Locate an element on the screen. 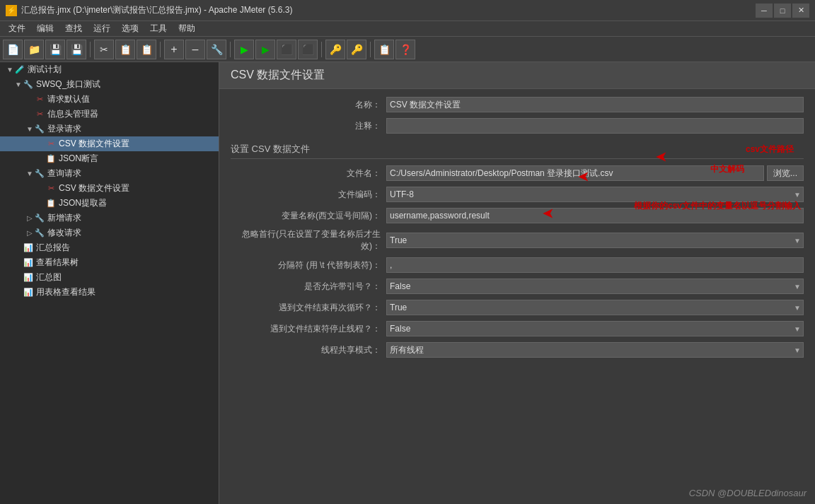 The image size is (815, 504). skipfirst-select-wrapper: True False ▼ is located at coordinates (595, 240).